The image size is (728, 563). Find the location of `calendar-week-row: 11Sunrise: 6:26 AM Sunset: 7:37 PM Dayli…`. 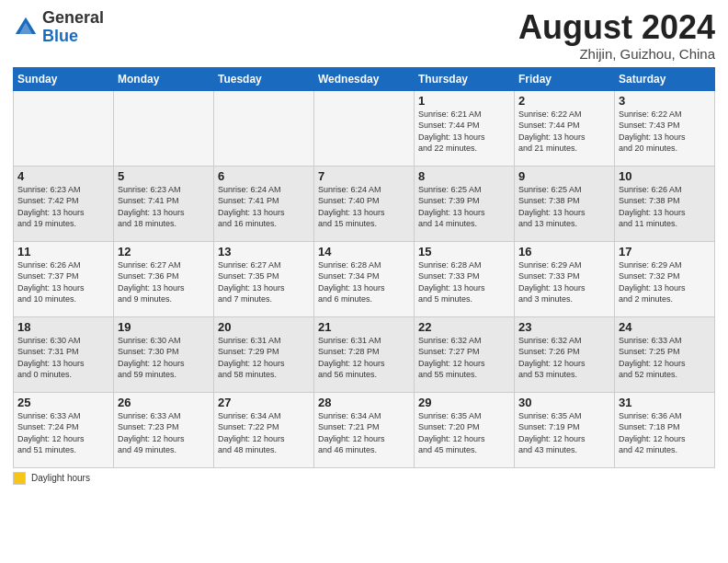

calendar-week-row: 11Sunrise: 6:26 AM Sunset: 7:37 PM Dayli… is located at coordinates (364, 279).